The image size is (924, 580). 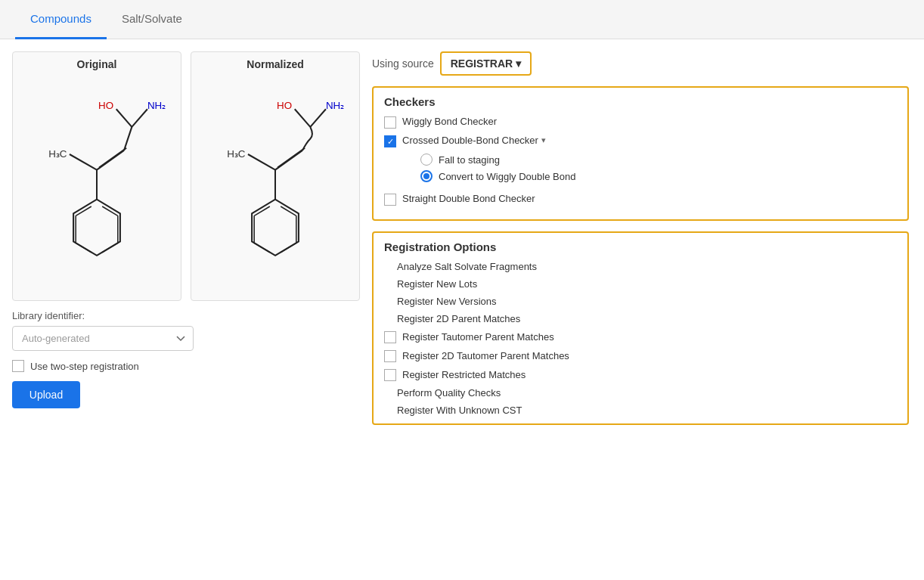 What do you see at coordinates (449, 393) in the screenshot?
I see `perform-quality-label: Perform Quality Checks` at bounding box center [449, 393].